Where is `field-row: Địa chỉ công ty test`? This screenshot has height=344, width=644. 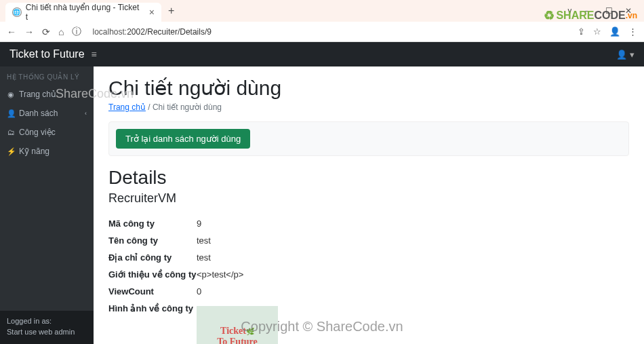 field-row: Địa chỉ công ty test is located at coordinates (369, 258).